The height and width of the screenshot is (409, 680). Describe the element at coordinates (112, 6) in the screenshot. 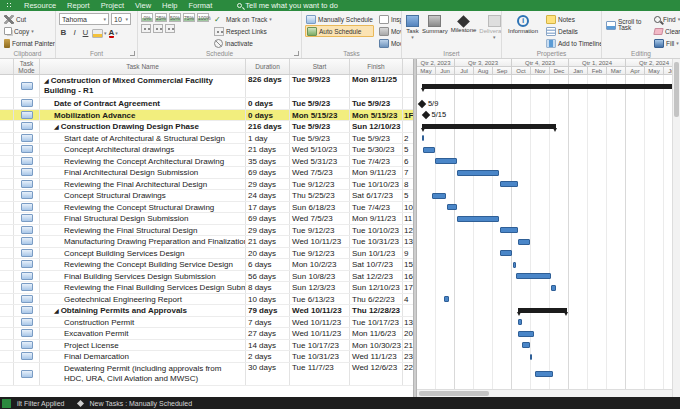

I see `tab-project: Project` at that location.